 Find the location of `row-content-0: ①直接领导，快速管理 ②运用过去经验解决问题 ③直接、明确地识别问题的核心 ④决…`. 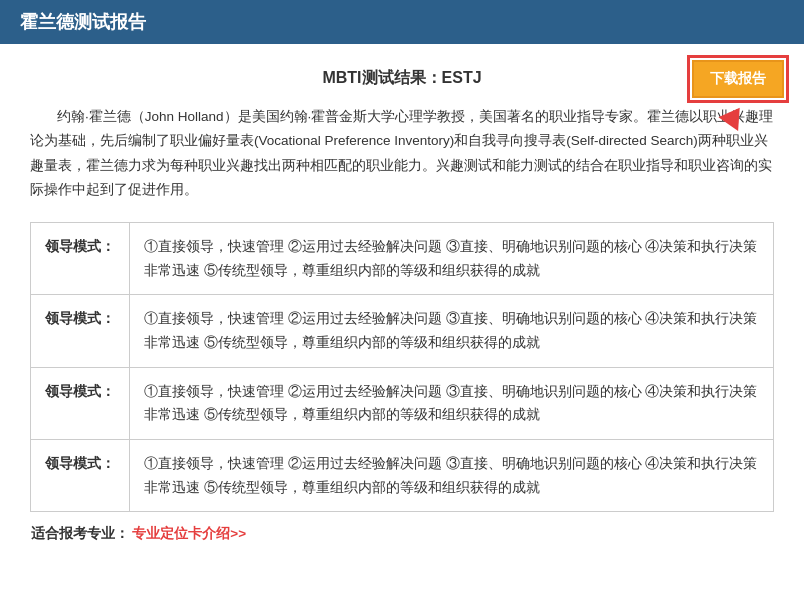

row-content-0: ①直接领导，快速管理 ②运用过去经验解决问题 ③直接、明确地识别问题的核心 ④决… is located at coordinates (452, 259).